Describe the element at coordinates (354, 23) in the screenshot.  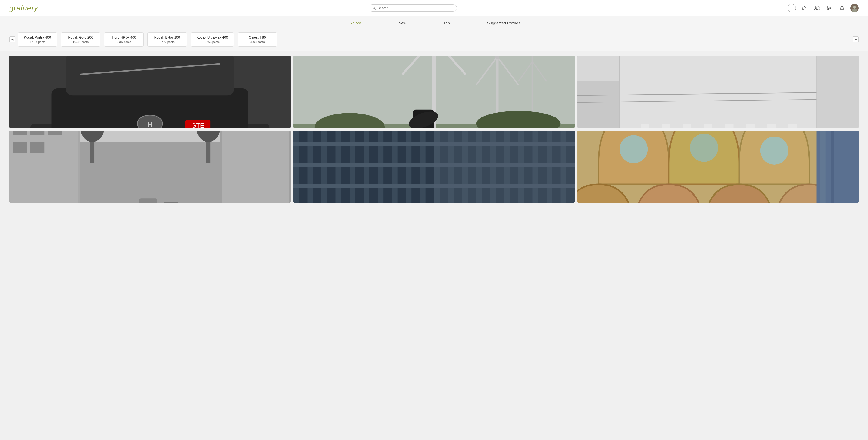
I see `tab-explore: Explore` at that location.